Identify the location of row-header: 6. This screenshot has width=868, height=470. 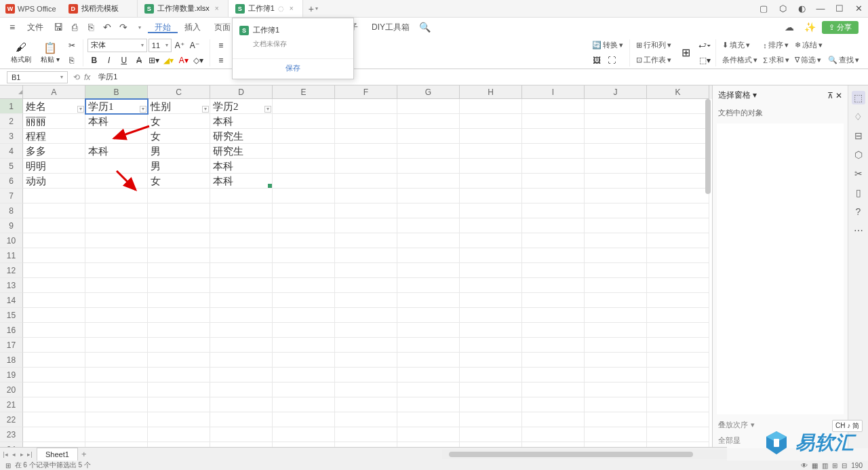
(12, 181).